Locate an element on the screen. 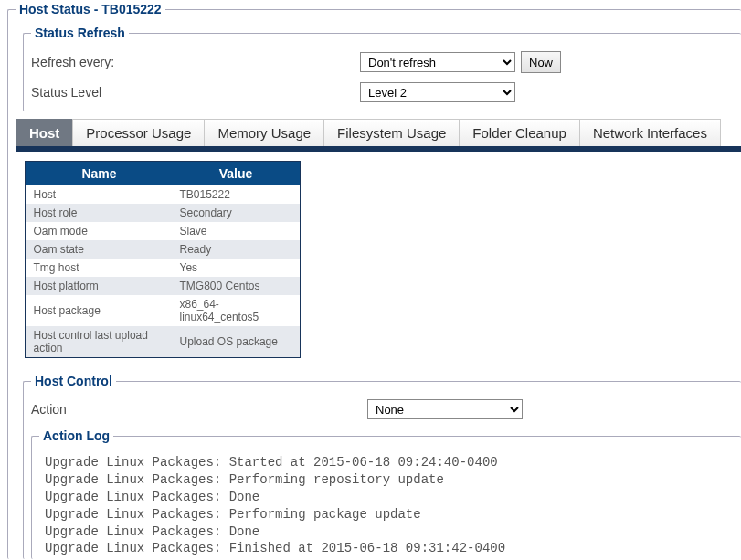  tab-host: Host is located at coordinates (44, 132).